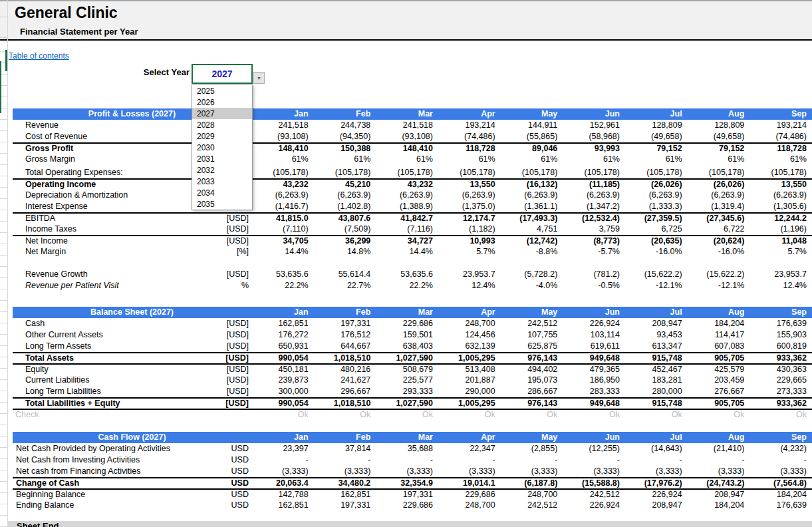 Image resolution: width=812 pixels, height=527 pixels. What do you see at coordinates (470, 381) in the screenshot?
I see `cell-value: 201,887` at bounding box center [470, 381].